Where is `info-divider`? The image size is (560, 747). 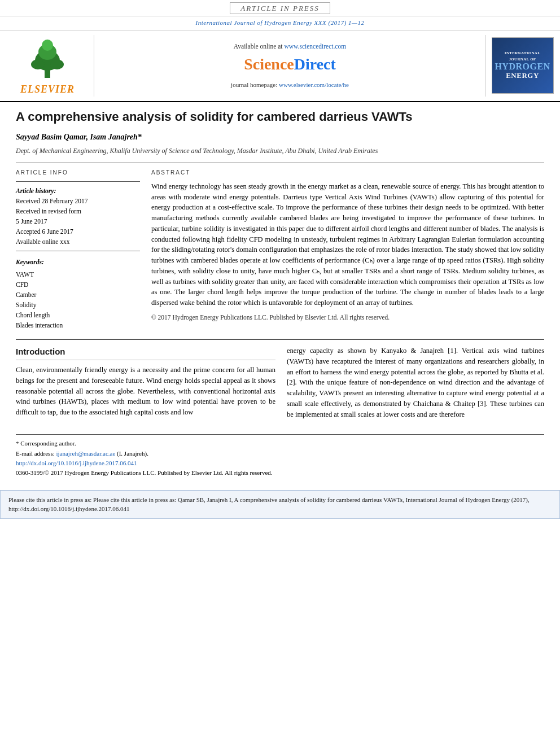 info-divider is located at coordinates (78, 182).